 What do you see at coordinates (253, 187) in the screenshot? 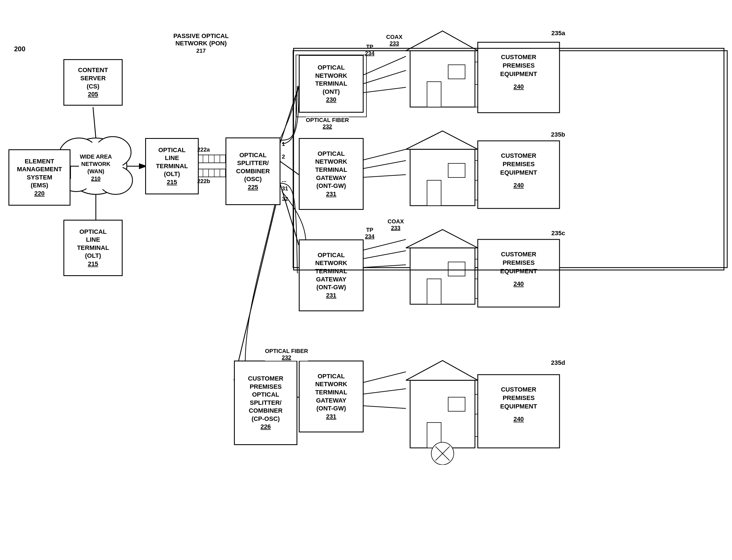
I see `osc-number: 225` at bounding box center [253, 187].